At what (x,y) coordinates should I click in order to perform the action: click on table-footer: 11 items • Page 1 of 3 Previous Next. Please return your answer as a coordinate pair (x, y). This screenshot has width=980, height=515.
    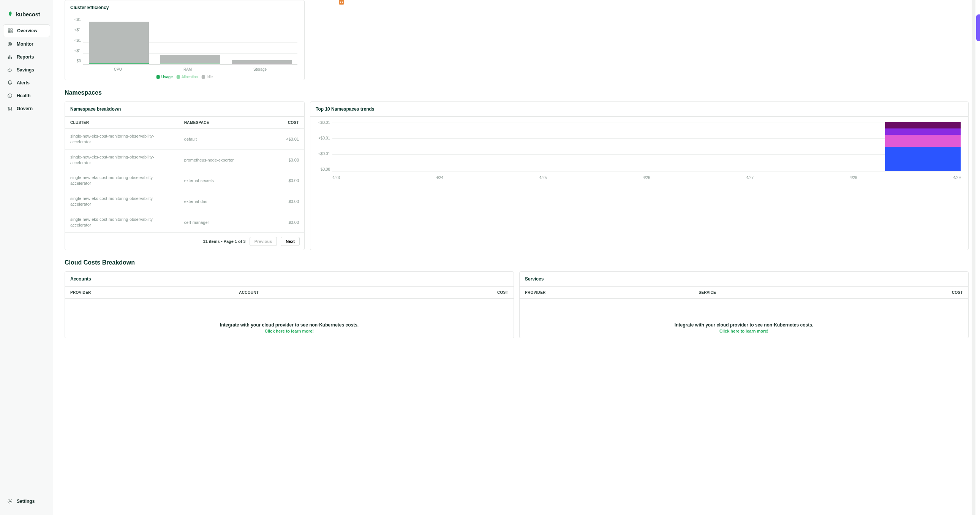
    Looking at the image, I should click on (185, 241).